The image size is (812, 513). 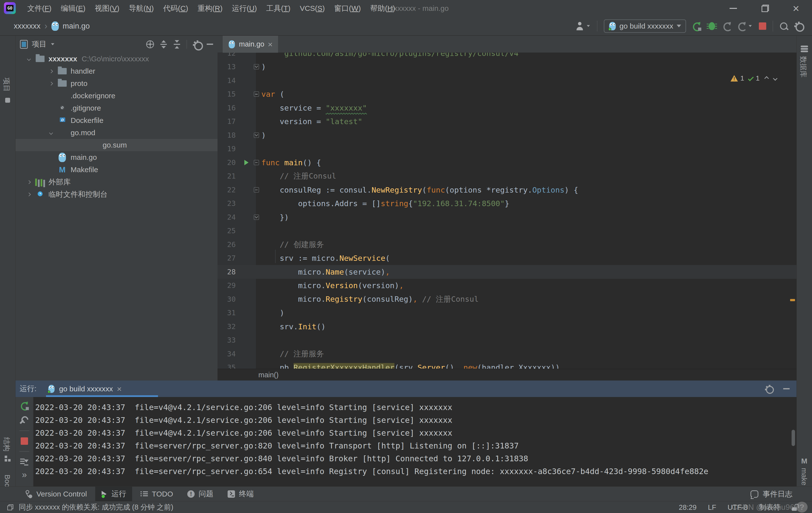 I want to click on menu-item-V: 视图(V), so click(x=107, y=8).